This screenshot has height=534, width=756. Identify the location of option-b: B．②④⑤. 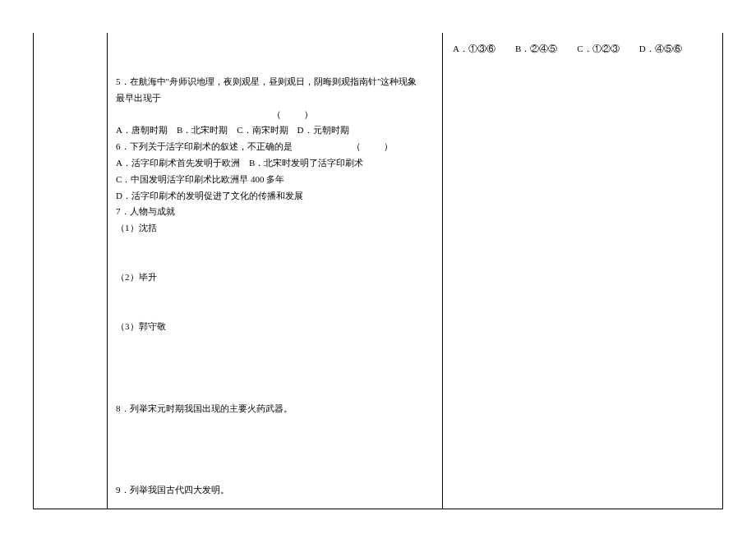
(536, 49).